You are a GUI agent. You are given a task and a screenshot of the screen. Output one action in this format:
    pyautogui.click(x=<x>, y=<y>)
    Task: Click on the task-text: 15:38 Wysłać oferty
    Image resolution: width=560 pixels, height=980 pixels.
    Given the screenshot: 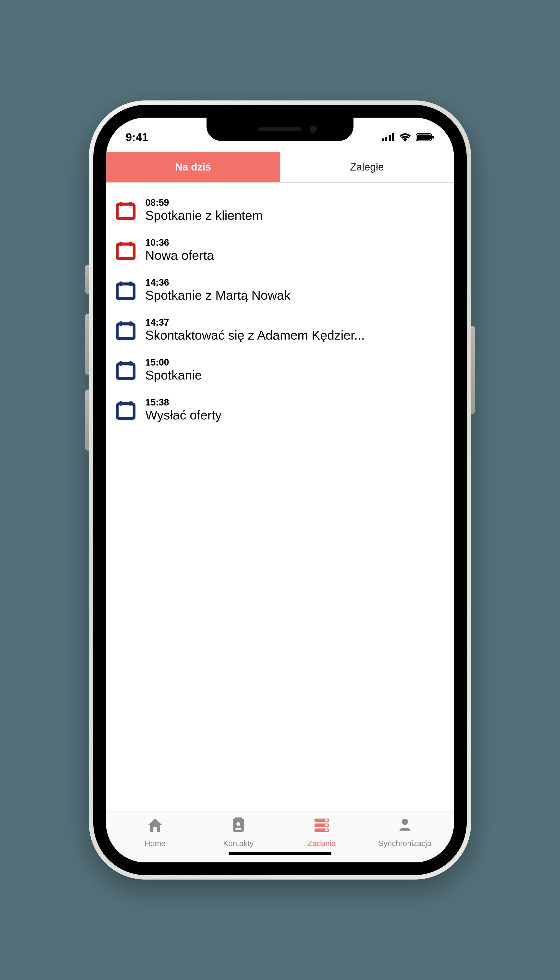 What is the action you would take?
    pyautogui.click(x=183, y=410)
    